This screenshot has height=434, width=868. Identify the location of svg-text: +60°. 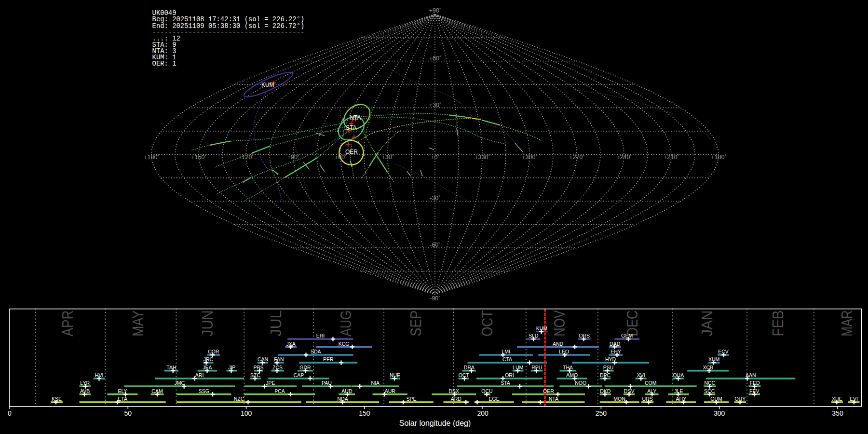
(435, 58).